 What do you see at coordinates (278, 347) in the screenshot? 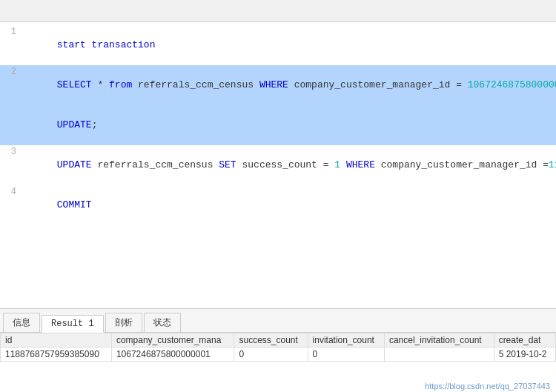
I see `result-table: id company_customer_mana success_count i…` at bounding box center [278, 347].